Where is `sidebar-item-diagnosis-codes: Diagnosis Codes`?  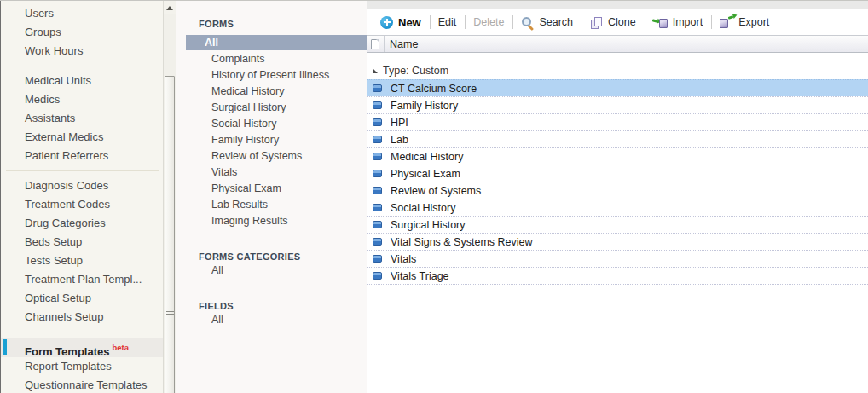
sidebar-item-diagnosis-codes: Diagnosis Codes is located at coordinates (82, 186).